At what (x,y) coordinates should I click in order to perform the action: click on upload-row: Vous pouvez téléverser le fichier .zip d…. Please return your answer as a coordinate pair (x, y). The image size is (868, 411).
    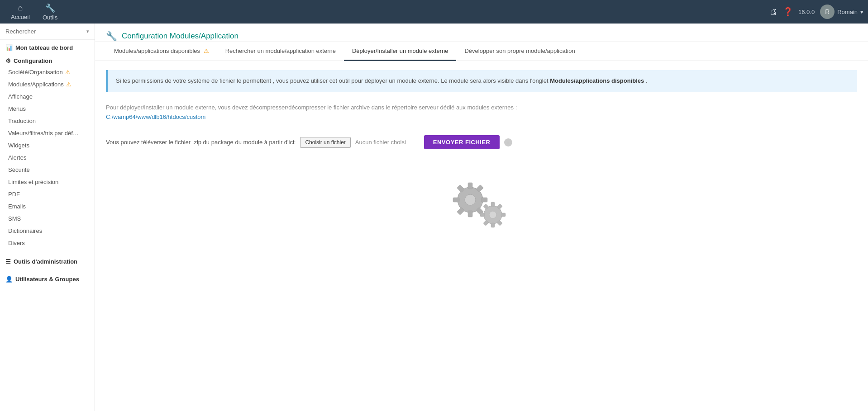
    Looking at the image, I should click on (482, 142).